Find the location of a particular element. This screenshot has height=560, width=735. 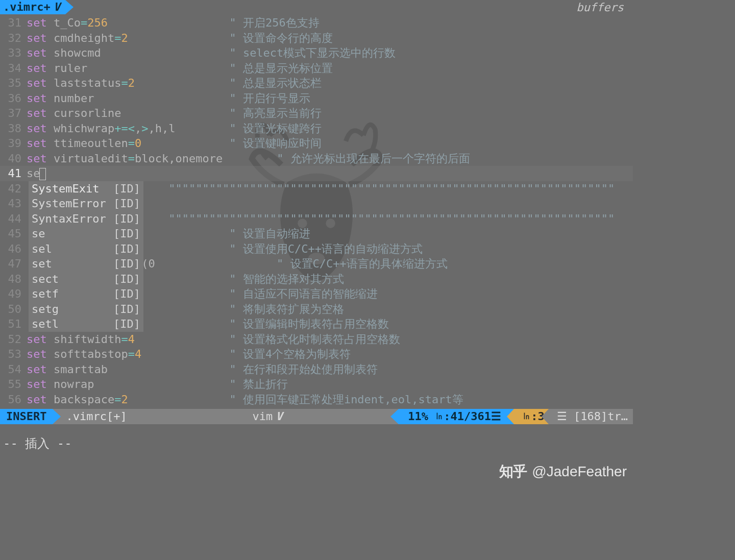

line-content: set cmdheight=2 " 设置命令行的高度 is located at coordinates (180, 38).